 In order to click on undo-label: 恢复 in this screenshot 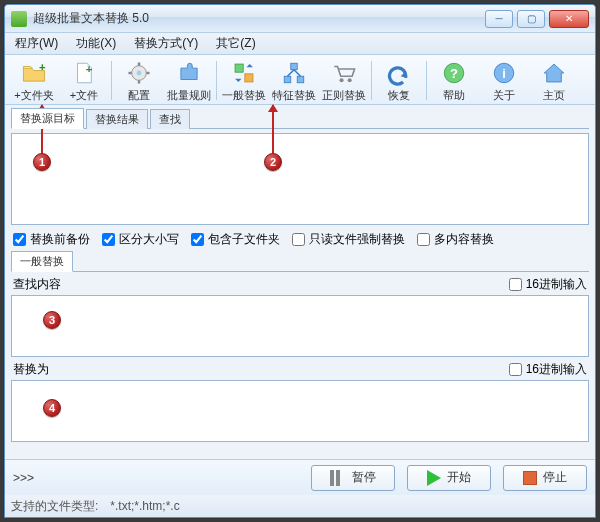, I will do `click(399, 96)`.